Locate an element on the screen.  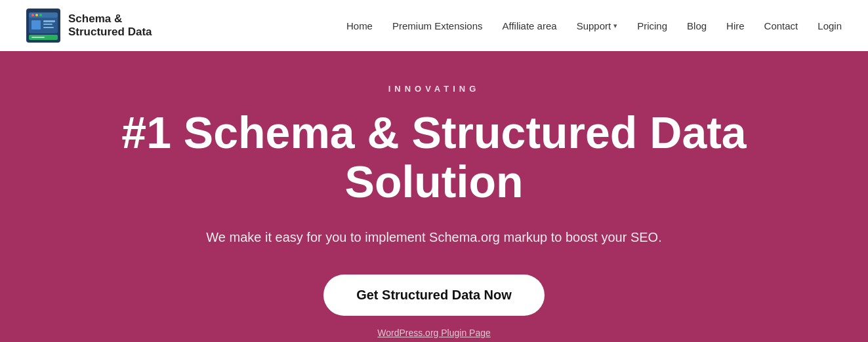
nav-item-hire: Hire is located at coordinates (735, 26).